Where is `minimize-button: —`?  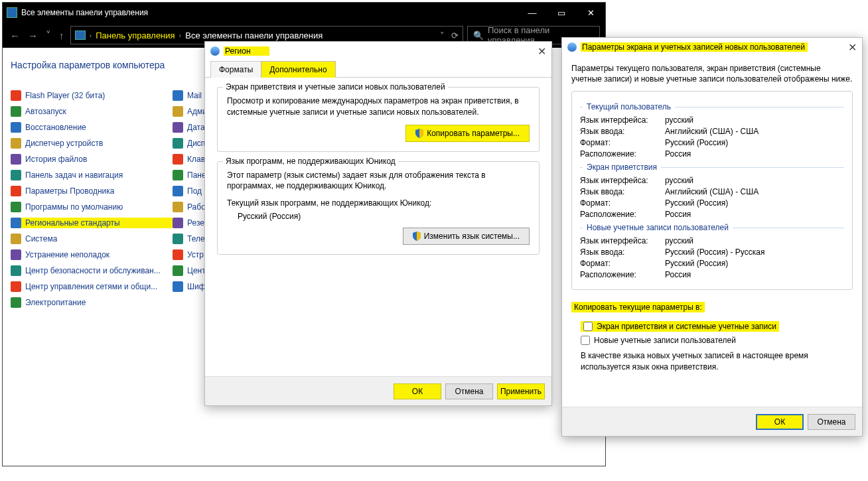 minimize-button: — is located at coordinates (532, 13).